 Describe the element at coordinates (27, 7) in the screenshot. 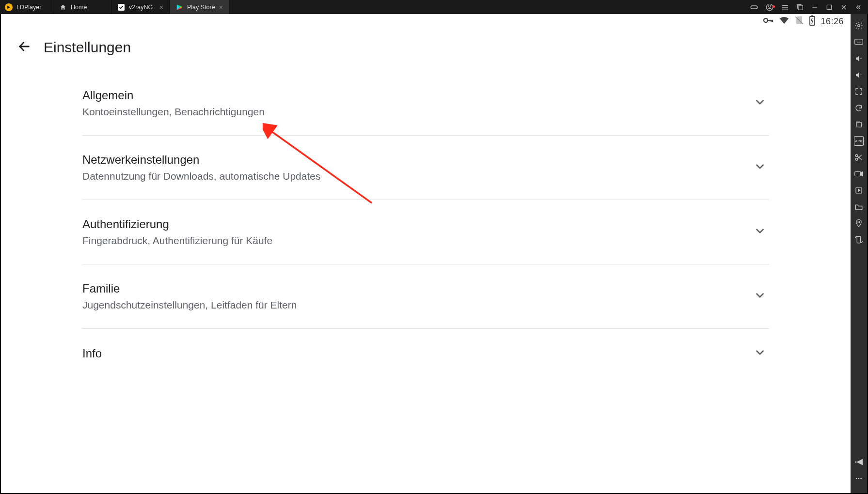

I see `brand-tab: LDPlayer` at that location.